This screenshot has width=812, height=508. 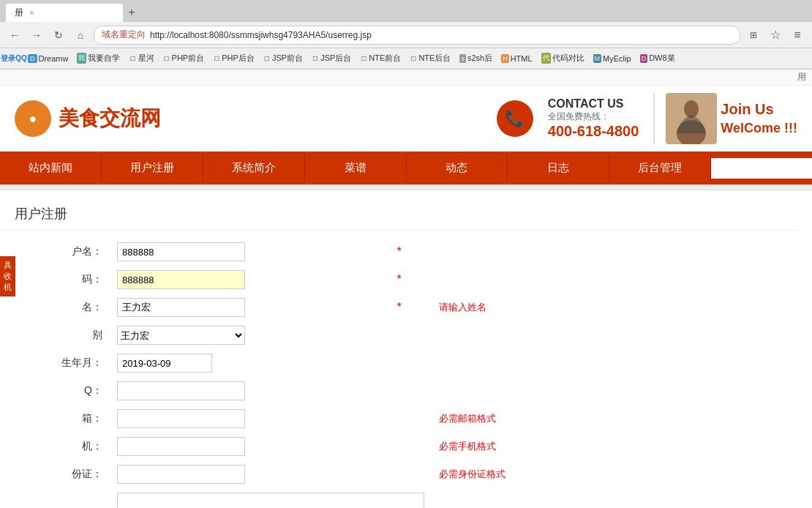 What do you see at coordinates (62, 447) in the screenshot?
I see `phone-label: 机：` at bounding box center [62, 447].